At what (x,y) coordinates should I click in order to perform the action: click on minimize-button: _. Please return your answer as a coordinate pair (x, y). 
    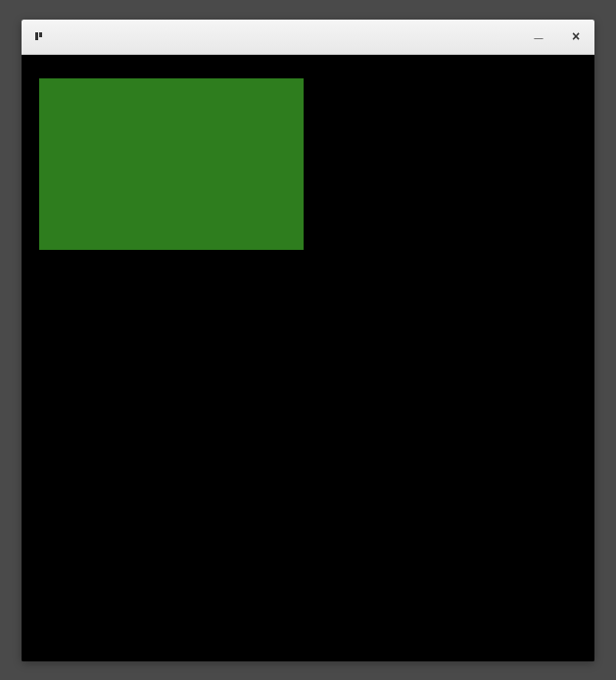
    Looking at the image, I should click on (539, 36).